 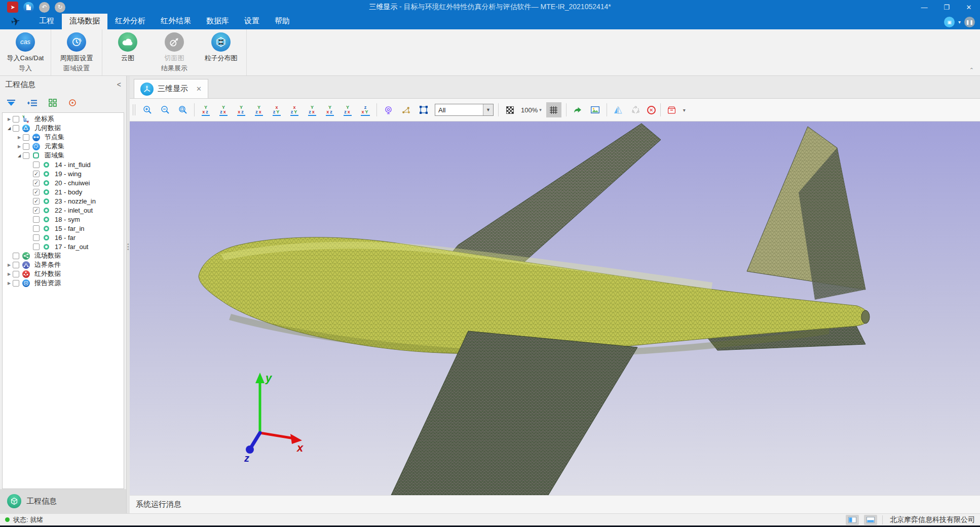 I want to click on menu-tab-数据库: 数据库, so click(x=218, y=21).